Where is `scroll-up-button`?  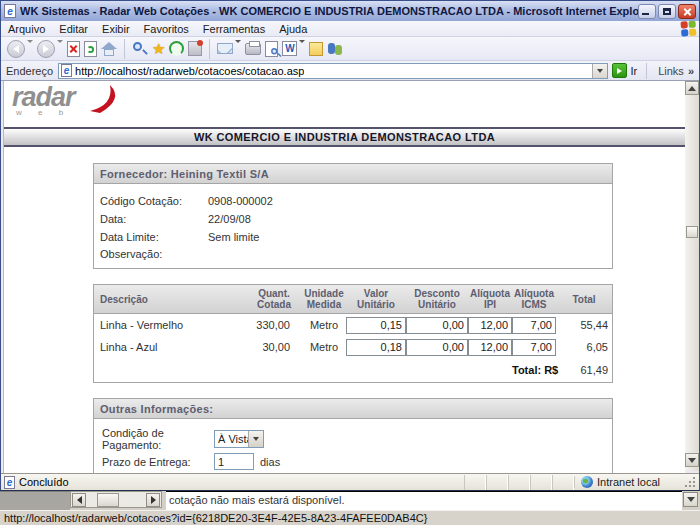 scroll-up-button is located at coordinates (692, 88).